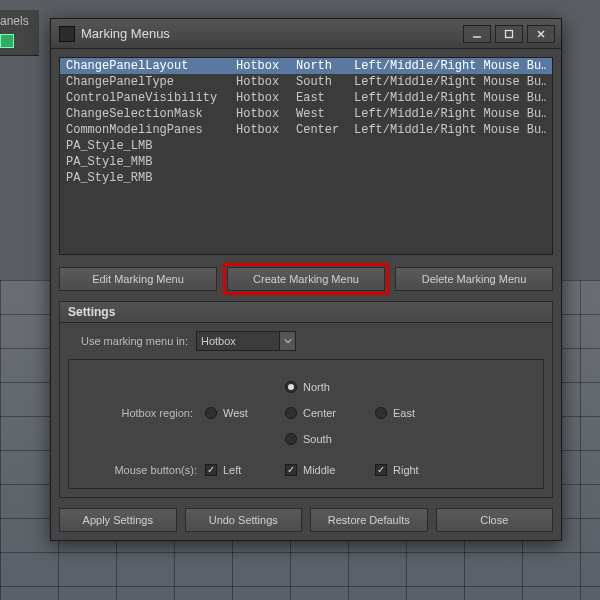  I want to click on mouse-buttons-label: Mouse button(s):, so click(141, 470).